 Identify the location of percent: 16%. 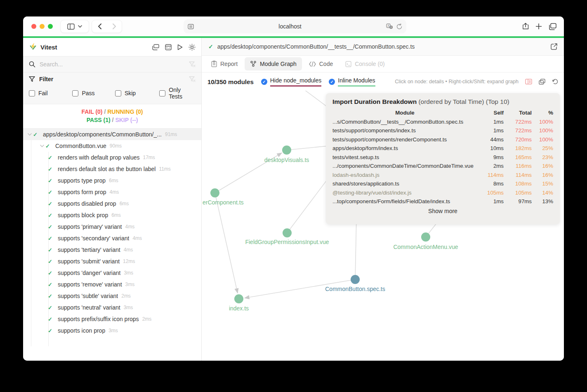
(542, 175).